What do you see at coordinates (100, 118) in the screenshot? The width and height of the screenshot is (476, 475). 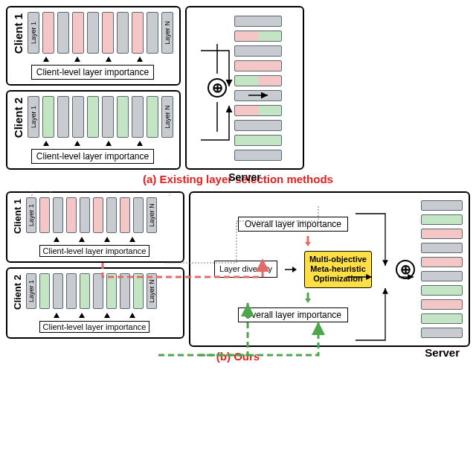 I see `client-2-layers: Layer 1Layer N` at bounding box center [100, 118].